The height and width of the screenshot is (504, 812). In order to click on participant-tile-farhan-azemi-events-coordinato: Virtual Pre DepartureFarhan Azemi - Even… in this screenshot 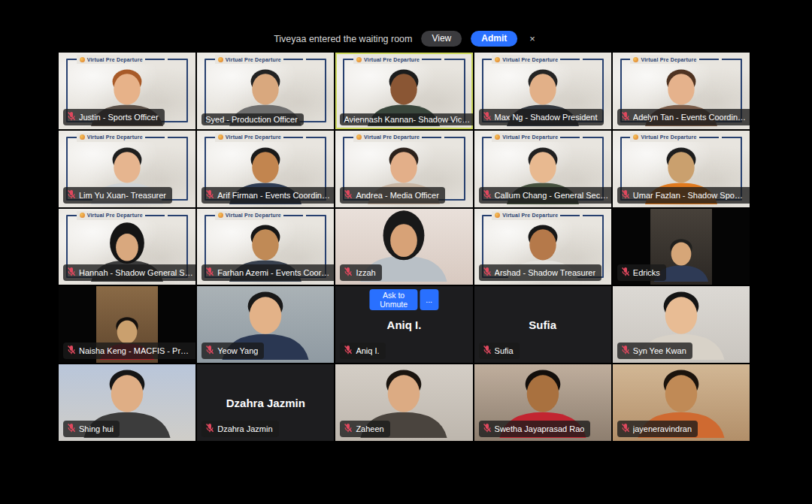, I will do `click(265, 247)`.